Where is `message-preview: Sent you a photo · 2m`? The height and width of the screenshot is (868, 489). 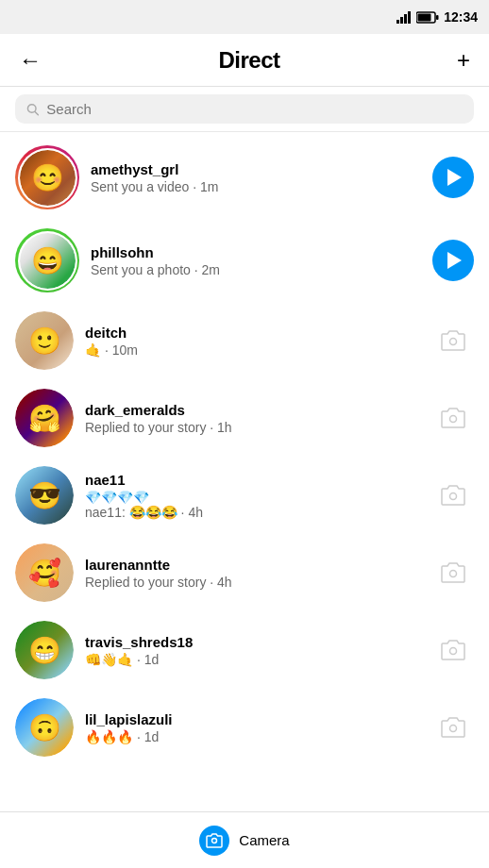
message-preview: Sent you a photo · 2m is located at coordinates (256, 270).